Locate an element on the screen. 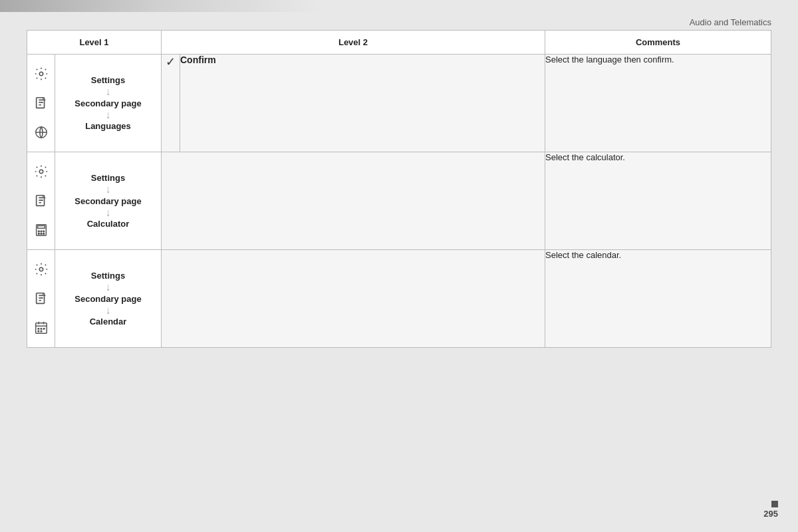  footer-square is located at coordinates (775, 504).